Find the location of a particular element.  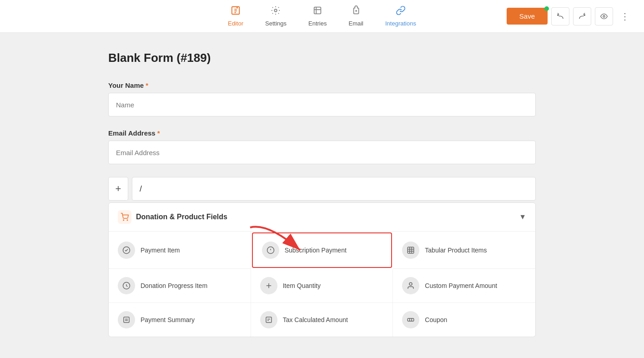

undo-button is located at coordinates (560, 16).